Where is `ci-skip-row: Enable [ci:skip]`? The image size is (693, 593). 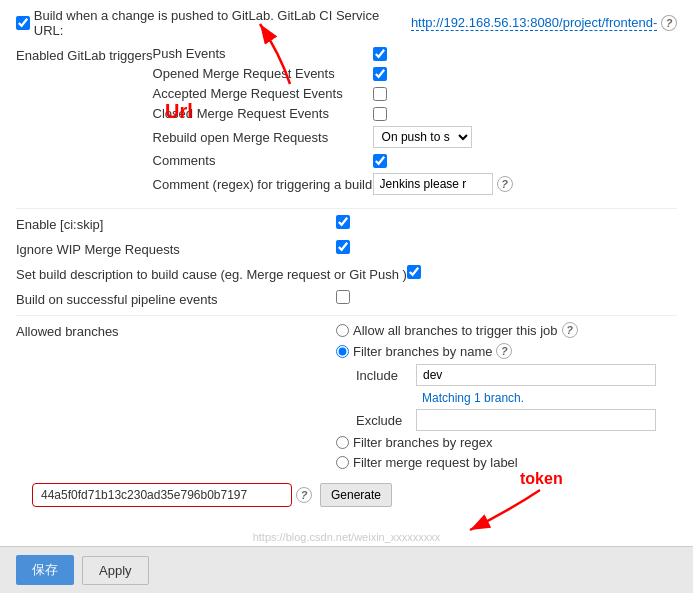 ci-skip-row: Enable [ci:skip] is located at coordinates (346, 224).